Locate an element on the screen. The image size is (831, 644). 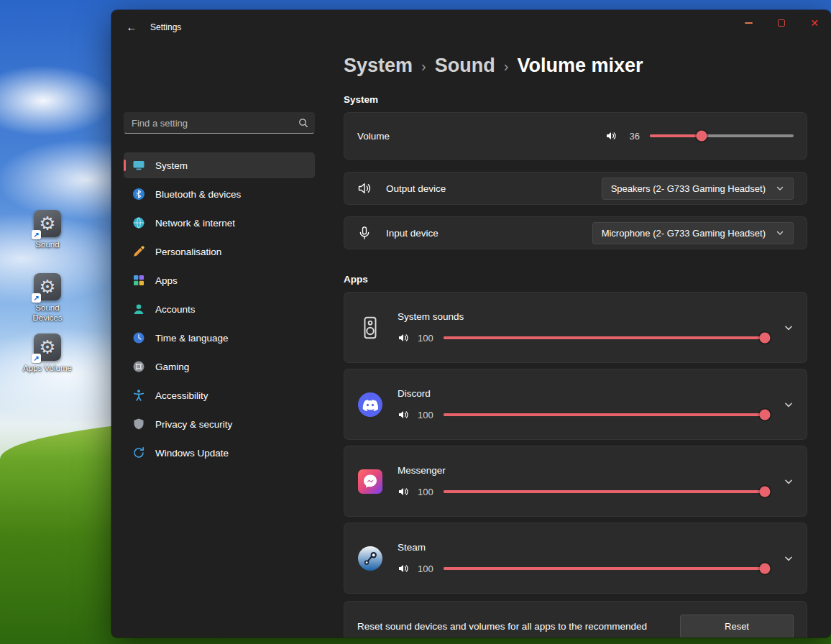
desktop-icon-sound: ⚙ ↗ Sound is located at coordinates (47, 230).